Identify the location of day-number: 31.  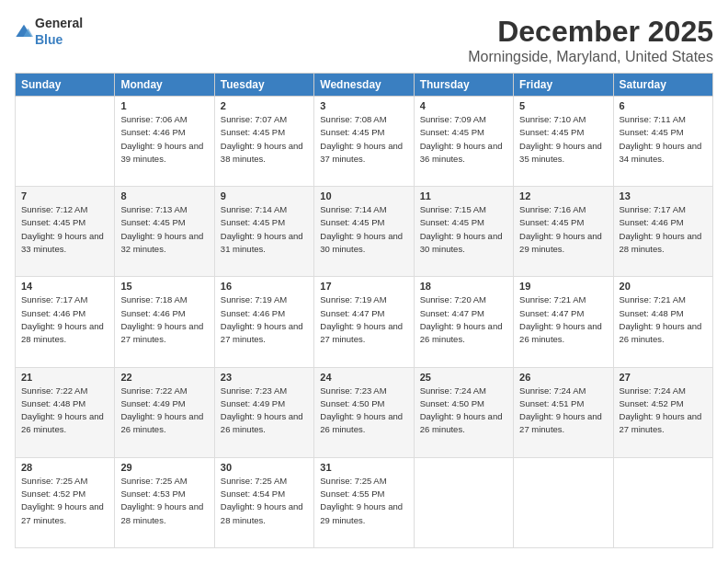
(364, 467).